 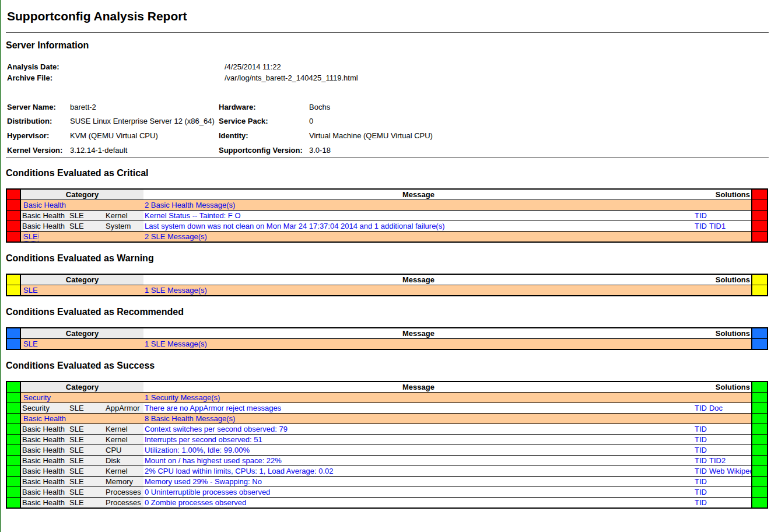 What do you see at coordinates (740, 471) in the screenshot?
I see `solution-link: Wikipedia` at bounding box center [740, 471].